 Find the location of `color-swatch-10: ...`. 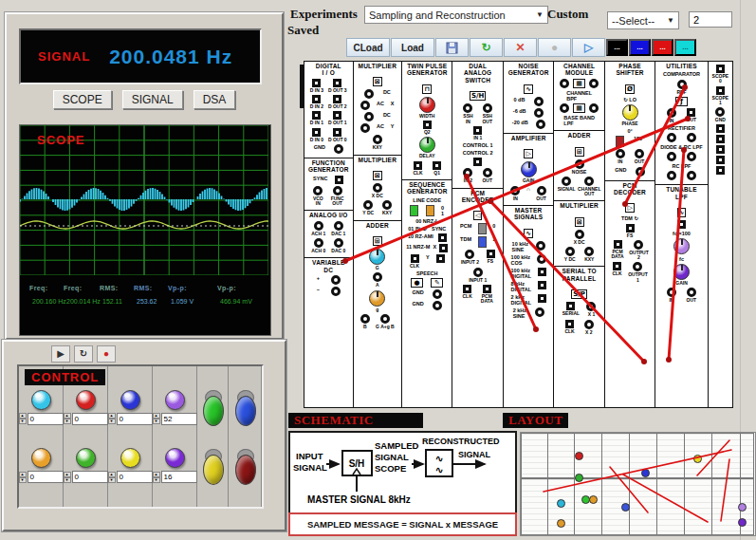

color-swatch-10: ... is located at coordinates (685, 47).